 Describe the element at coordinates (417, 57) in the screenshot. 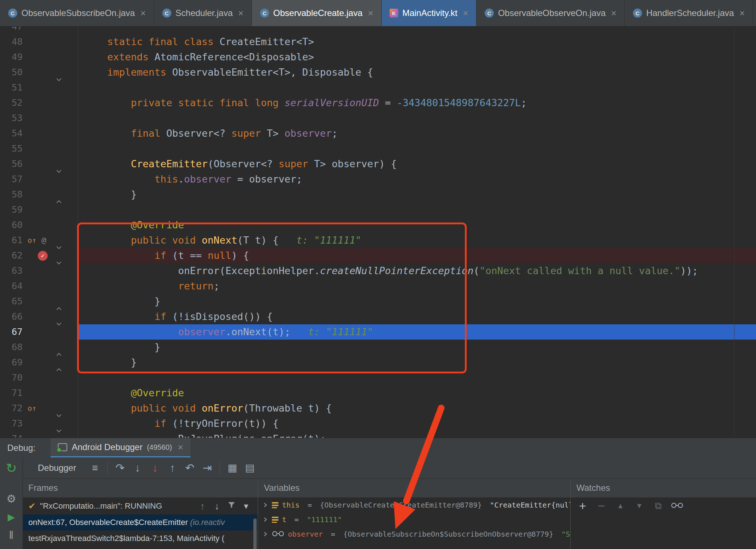

I see `code-text: extends AtomicReference<Disposable>` at that location.